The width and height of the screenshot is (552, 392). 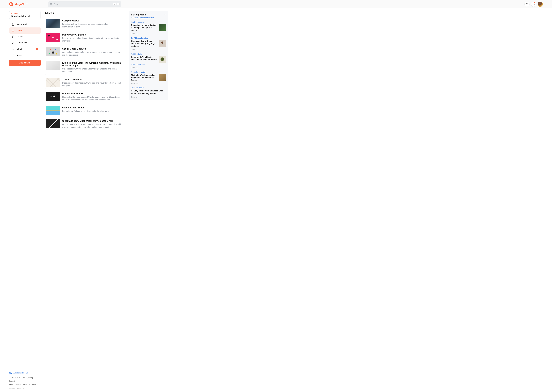 What do you see at coordinates (13, 49) in the screenshot?
I see `chat-icon` at bounding box center [13, 49].